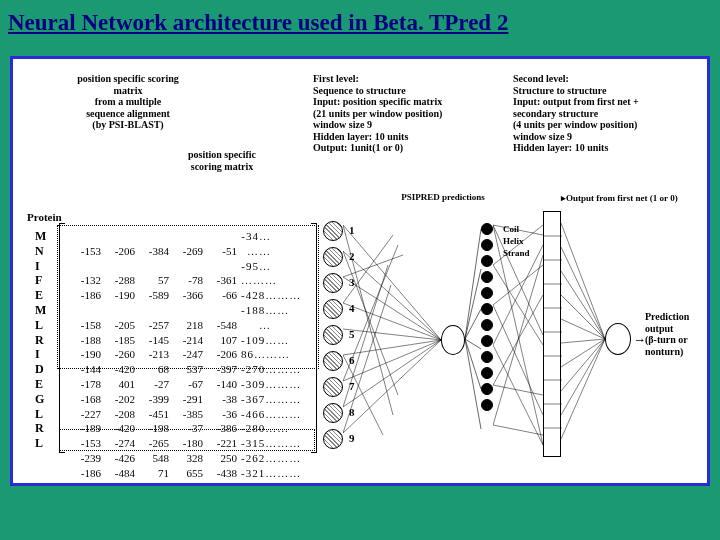 The width and height of the screenshot is (720, 540). I want to click on prediction-desc: Predictionoutput(β-turn ornonturn), so click(676, 334).